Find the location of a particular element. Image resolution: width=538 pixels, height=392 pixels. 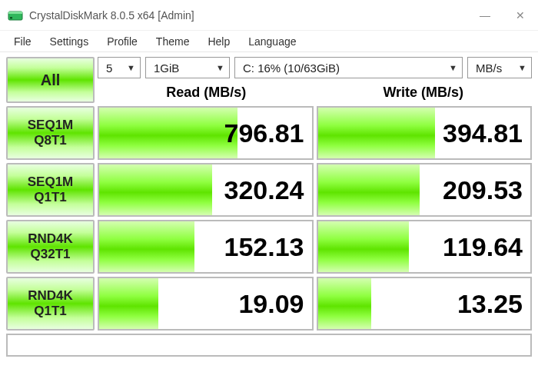

window-controls: — ✕ is located at coordinates (503, 15).